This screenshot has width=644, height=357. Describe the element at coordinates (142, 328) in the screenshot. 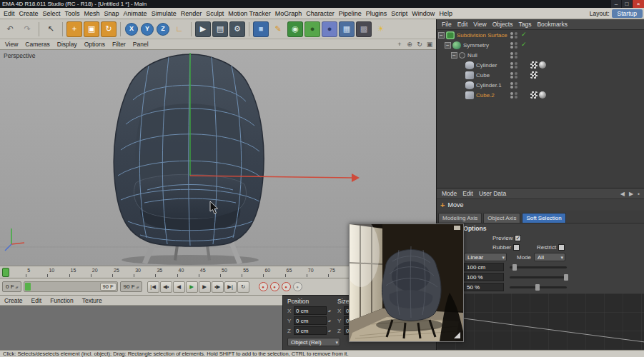

I see `material-list-area` at that location.